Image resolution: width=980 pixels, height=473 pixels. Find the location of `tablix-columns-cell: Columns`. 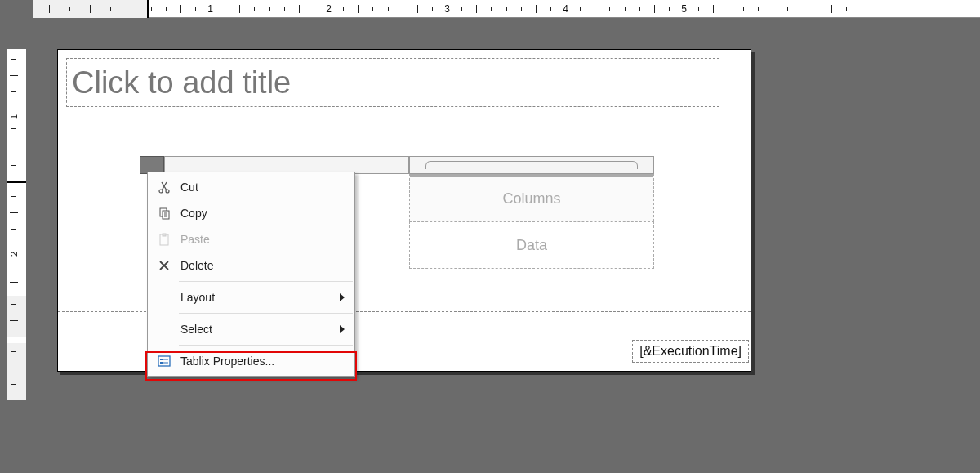

tablix-columns-cell: Columns is located at coordinates (532, 198).